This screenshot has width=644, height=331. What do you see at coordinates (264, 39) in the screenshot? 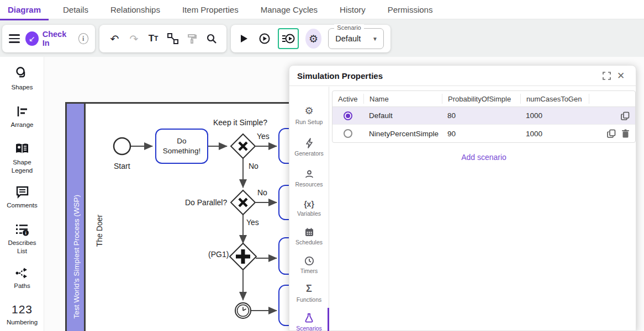
I see `run-preview-icon` at bounding box center [264, 39].